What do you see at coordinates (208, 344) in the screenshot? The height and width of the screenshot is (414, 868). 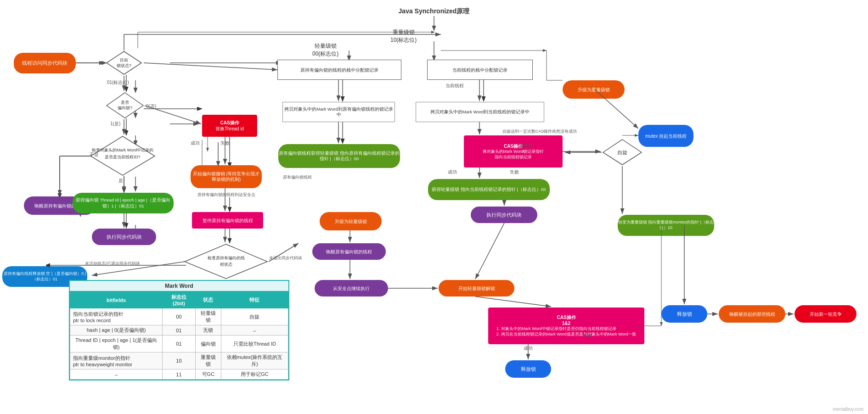 I see `cell-state-3: 偏向锁` at bounding box center [208, 344].